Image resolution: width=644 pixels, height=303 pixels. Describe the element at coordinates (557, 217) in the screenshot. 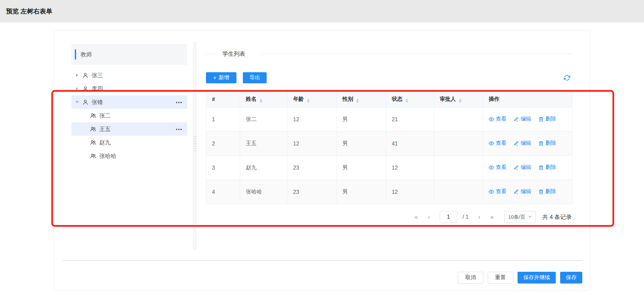

I see `total-records-label: 共 4 条记录` at that location.